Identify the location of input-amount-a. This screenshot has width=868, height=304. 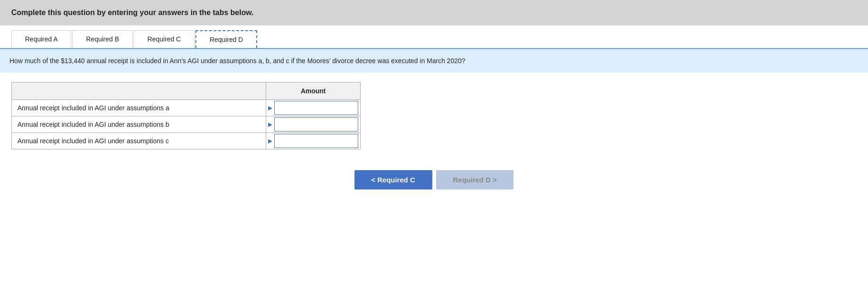
(316, 108).